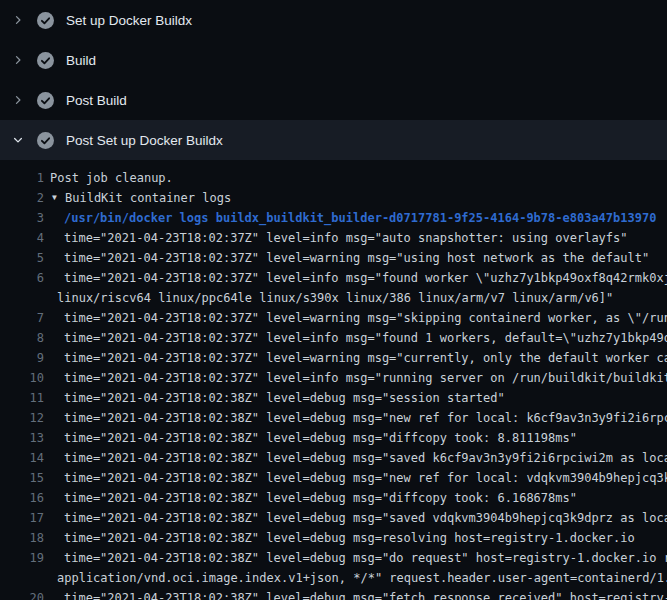  What do you see at coordinates (96, 100) in the screenshot?
I see `step-title: Post Build` at bounding box center [96, 100].